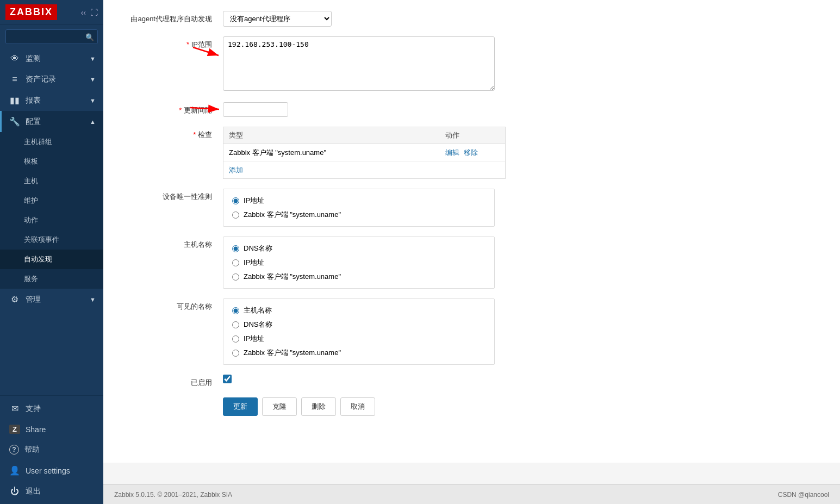 This screenshot has width=840, height=504. What do you see at coordinates (472, 18) in the screenshot?
I see `agent-proxy-row: 由agent代理程序自动发现 没有agent代理程序` at bounding box center [472, 18].